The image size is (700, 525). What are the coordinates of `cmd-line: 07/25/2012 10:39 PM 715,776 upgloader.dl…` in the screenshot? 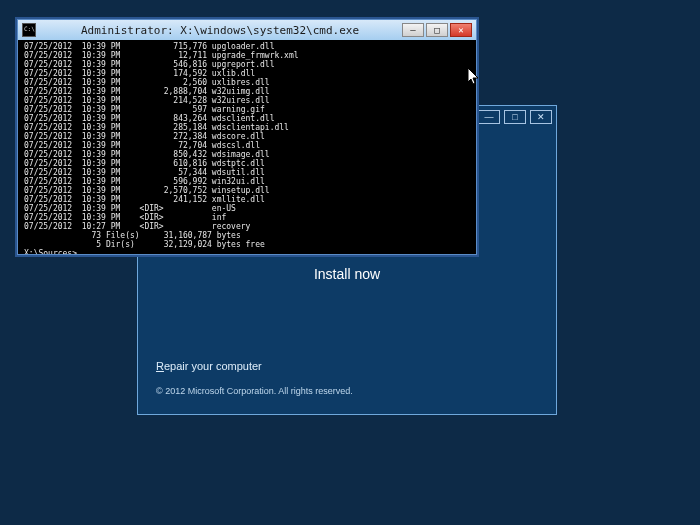 It's located at (247, 46).